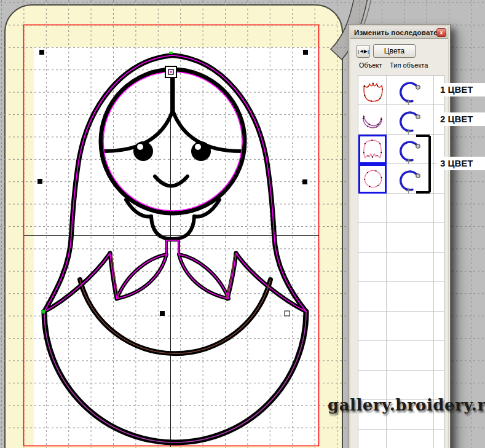  I want to click on panel-toolbar: |◄▶| Цвета, so click(400, 50).